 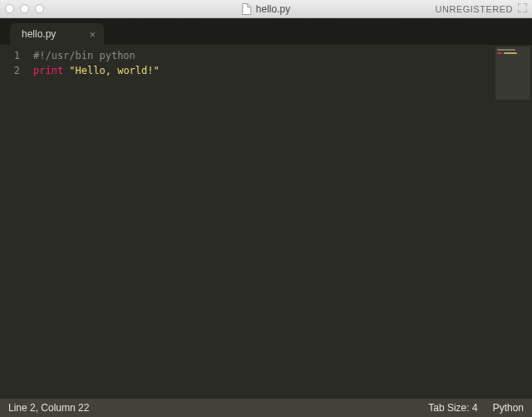 I want to click on code-line: print "Hello, world!", so click(x=283, y=71).